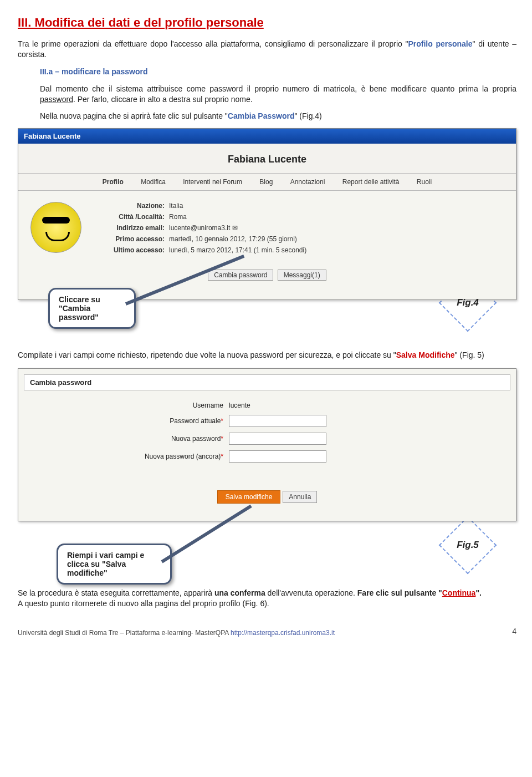  I want to click on page-footer: 4 Università degli Studi di Roma Tre – P…, so click(267, 633).